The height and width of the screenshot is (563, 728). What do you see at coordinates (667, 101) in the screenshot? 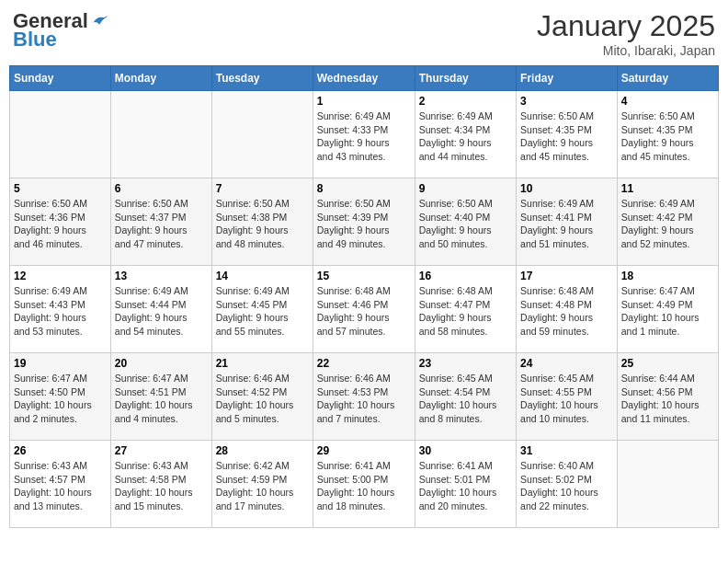
I see `day-number: 4` at bounding box center [667, 101].